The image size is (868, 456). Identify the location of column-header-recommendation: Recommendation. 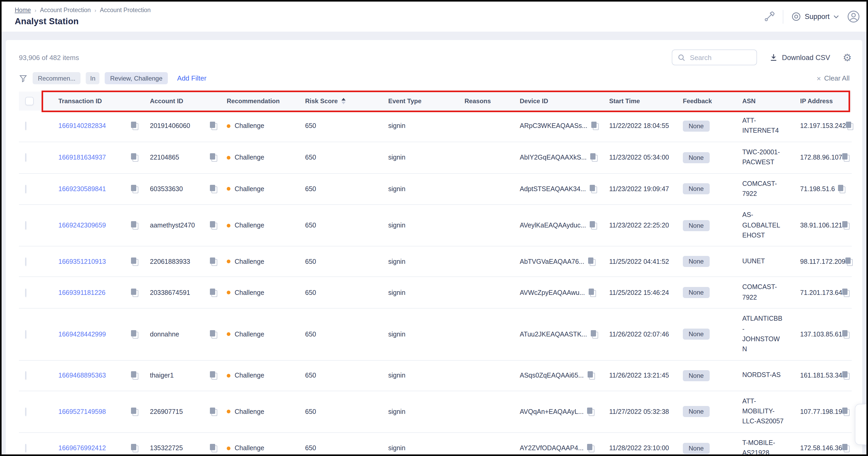
(266, 101).